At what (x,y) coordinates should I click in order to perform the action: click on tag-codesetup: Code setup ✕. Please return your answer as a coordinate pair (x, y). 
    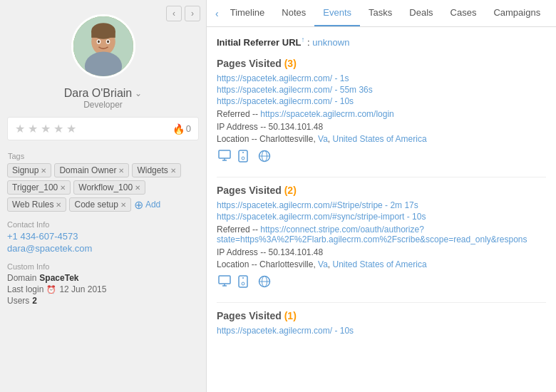
    Looking at the image, I should click on (100, 205).